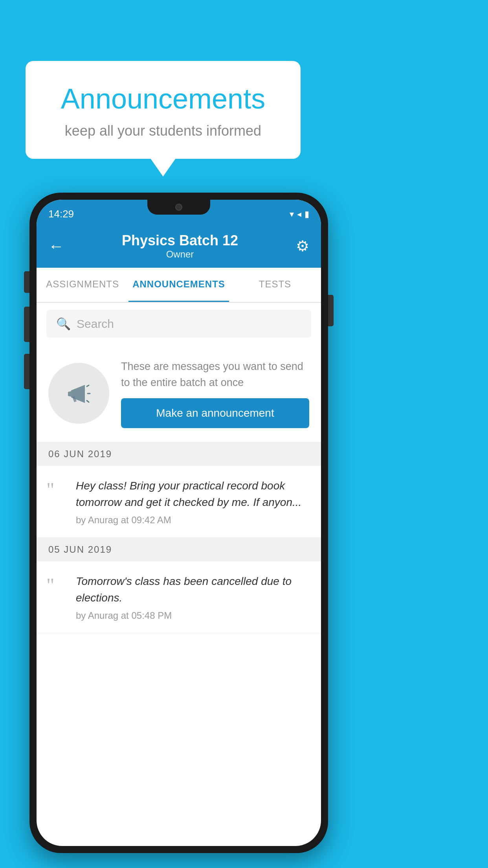 Image resolution: width=488 pixels, height=868 pixels. I want to click on batch-title: Physics Batch 12, so click(180, 241).